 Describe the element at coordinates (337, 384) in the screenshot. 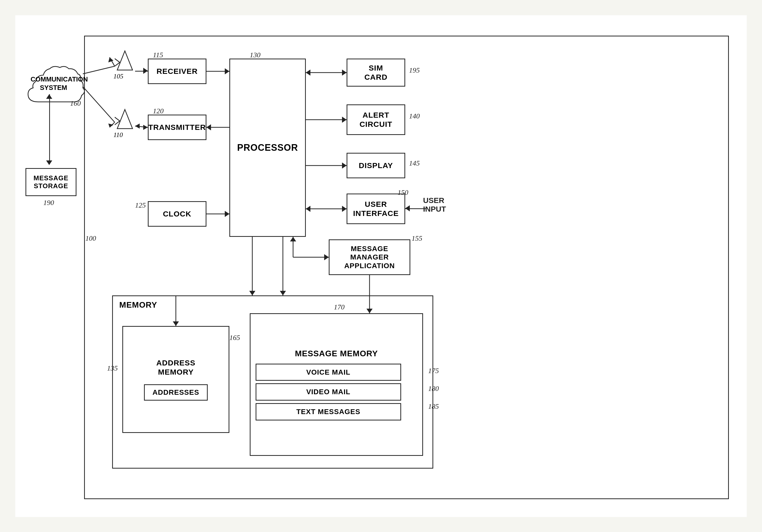

I see `message-memory-box: MESSAGE MEMORY VOICE MAIL VIDEO MAIL TEX…` at that location.